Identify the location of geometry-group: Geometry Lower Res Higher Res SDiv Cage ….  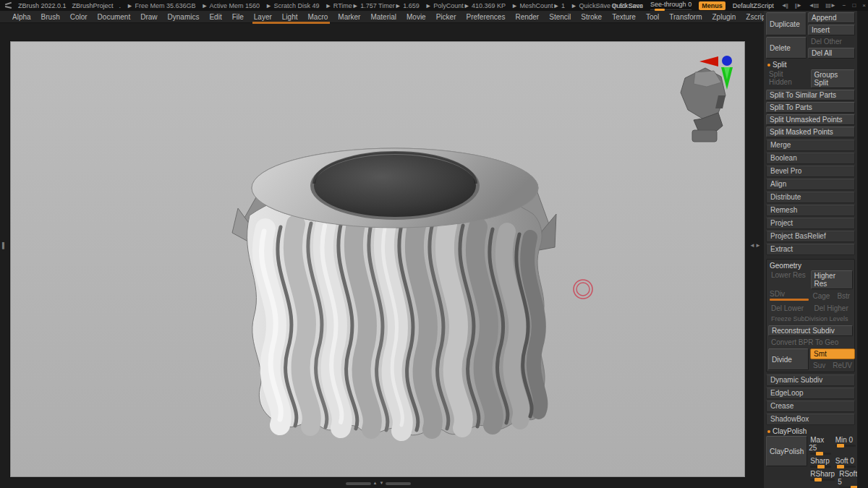
(810, 315).